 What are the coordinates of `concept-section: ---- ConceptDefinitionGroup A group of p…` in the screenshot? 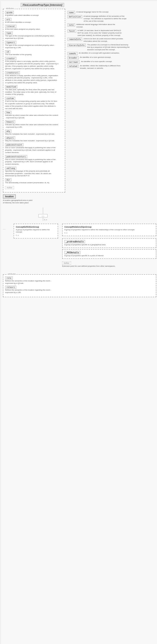 It's located at (80, 246).